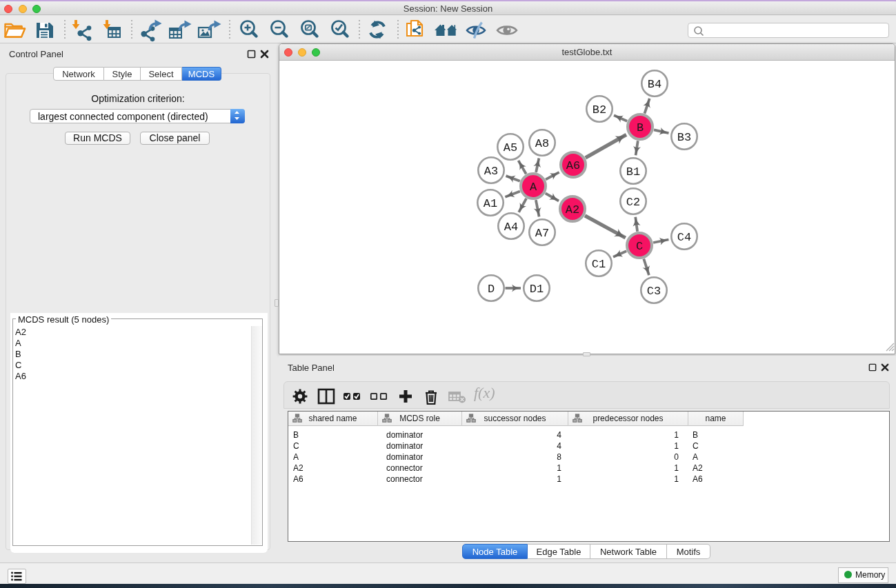 This screenshot has width=896, height=588. I want to click on svg-text: B4, so click(655, 84).